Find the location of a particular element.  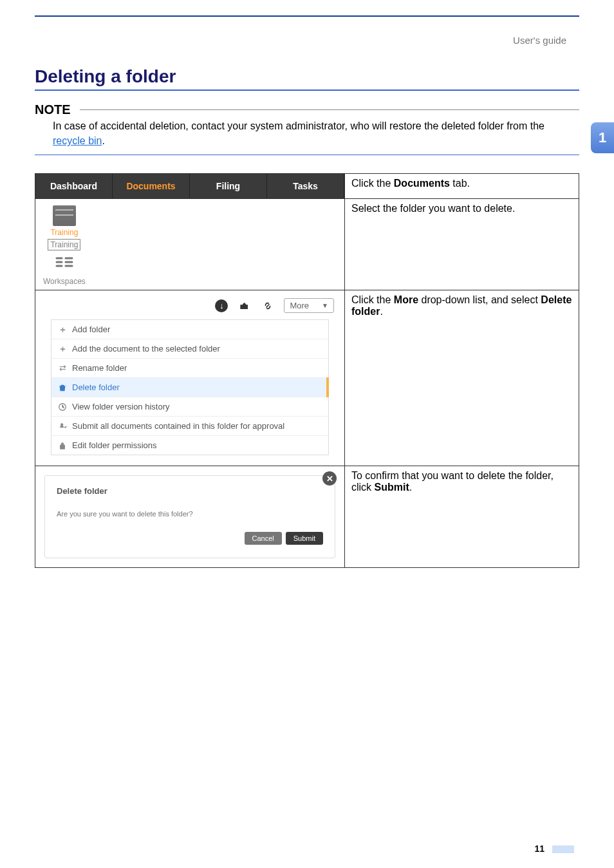

dialog-question: Are you sure you want to delete this fol… is located at coordinates (190, 514).